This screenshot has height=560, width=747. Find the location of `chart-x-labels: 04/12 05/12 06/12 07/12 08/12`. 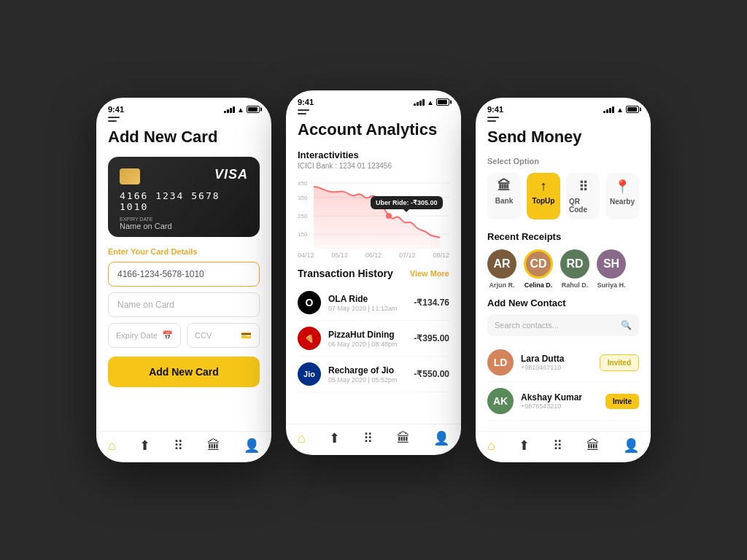

chart-x-labels: 04/12 05/12 06/12 07/12 08/12 is located at coordinates (374, 255).